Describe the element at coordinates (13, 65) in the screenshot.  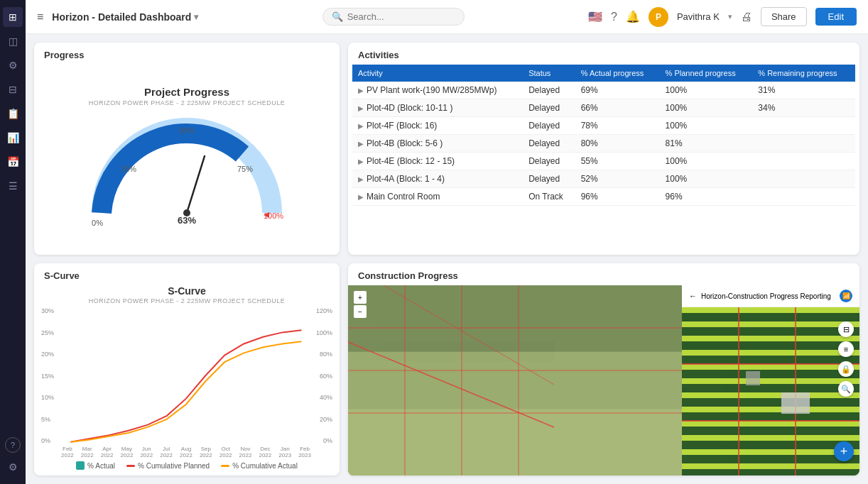
I see `sidebar-icon-settings: ⚙` at that location.